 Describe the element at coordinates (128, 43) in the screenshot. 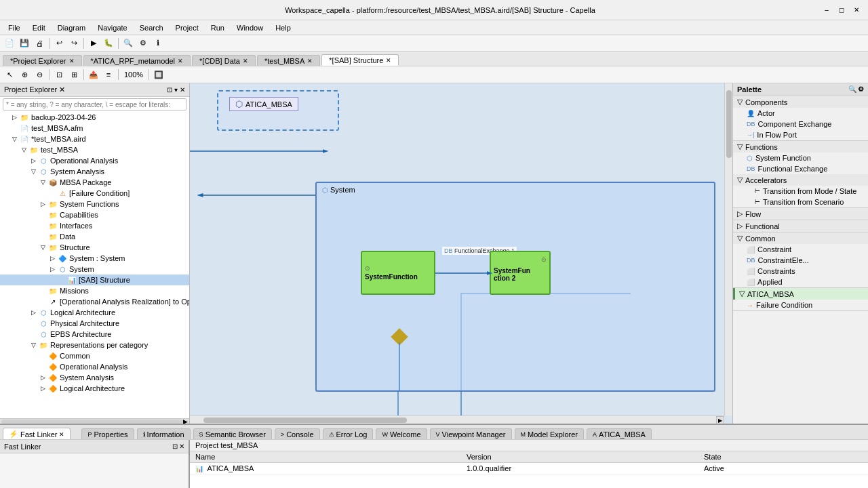

I see `search-icon: 🔍` at that location.